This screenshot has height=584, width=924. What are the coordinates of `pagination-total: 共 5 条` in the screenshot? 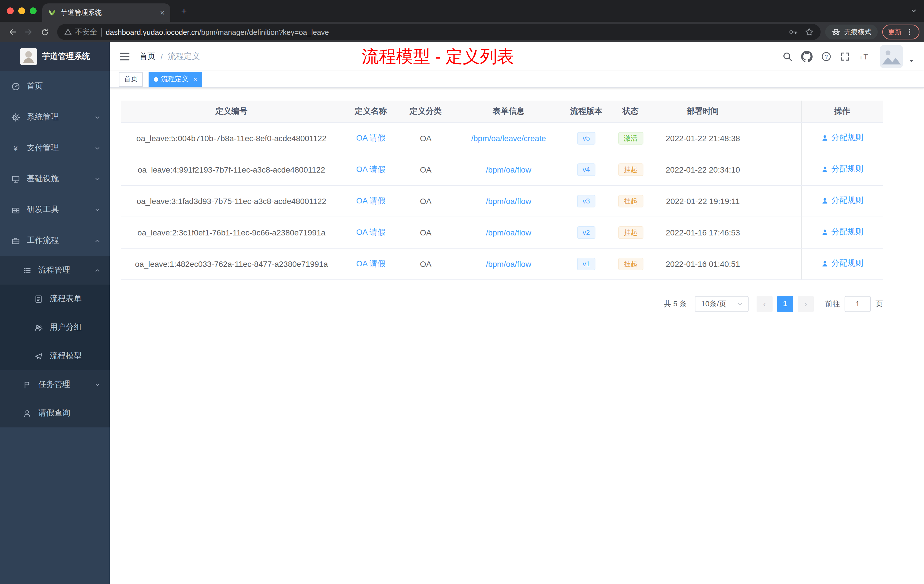 It's located at (675, 304).